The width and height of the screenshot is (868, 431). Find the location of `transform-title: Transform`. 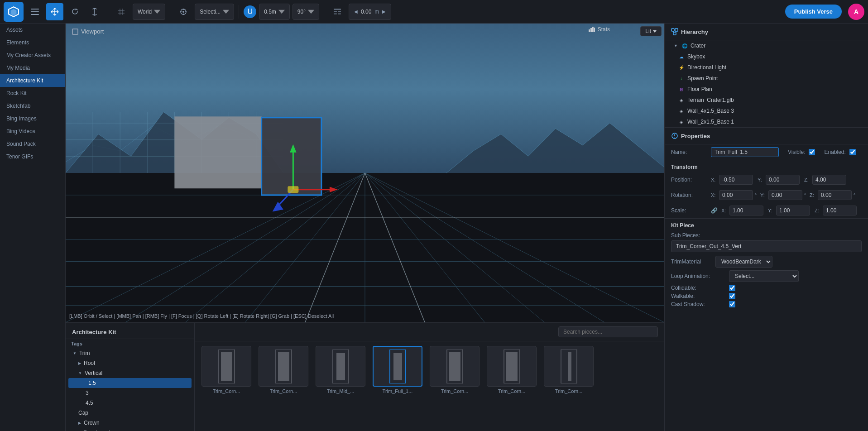

transform-title: Transform is located at coordinates (766, 166).